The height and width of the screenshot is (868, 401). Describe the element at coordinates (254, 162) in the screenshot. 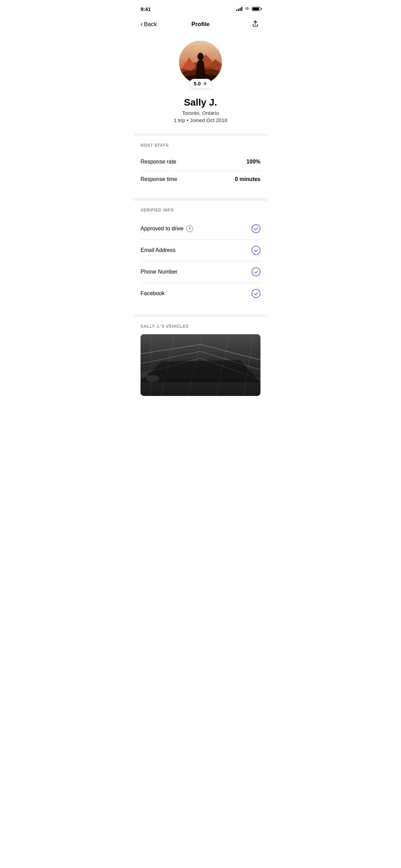

I see `response-rate-value: 100%` at that location.